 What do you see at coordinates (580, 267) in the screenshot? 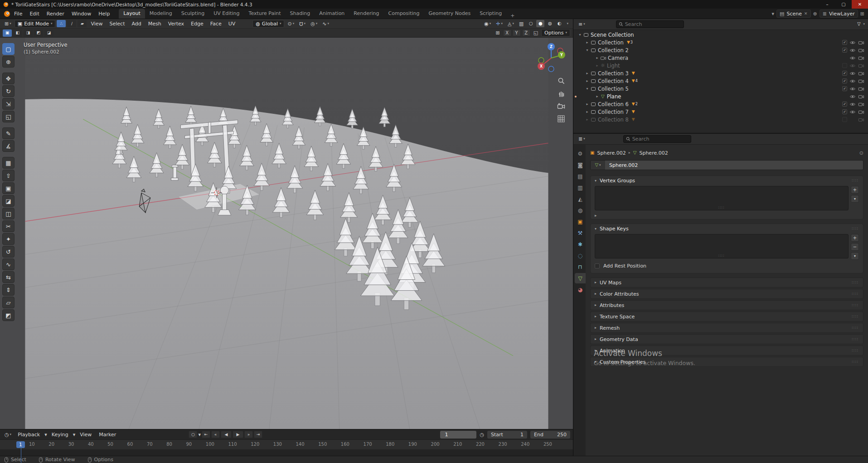
I see `tab-constraints: ⊓` at bounding box center [580, 267].